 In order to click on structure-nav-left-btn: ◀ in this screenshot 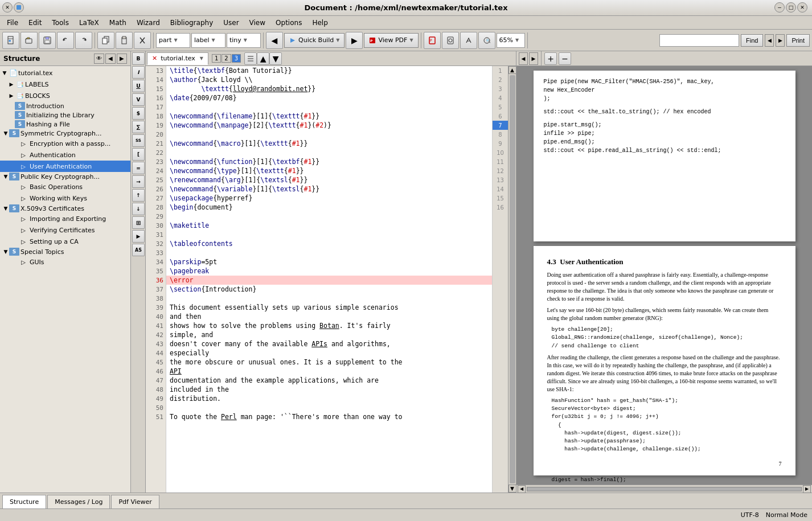, I will do `click(110, 59)`.